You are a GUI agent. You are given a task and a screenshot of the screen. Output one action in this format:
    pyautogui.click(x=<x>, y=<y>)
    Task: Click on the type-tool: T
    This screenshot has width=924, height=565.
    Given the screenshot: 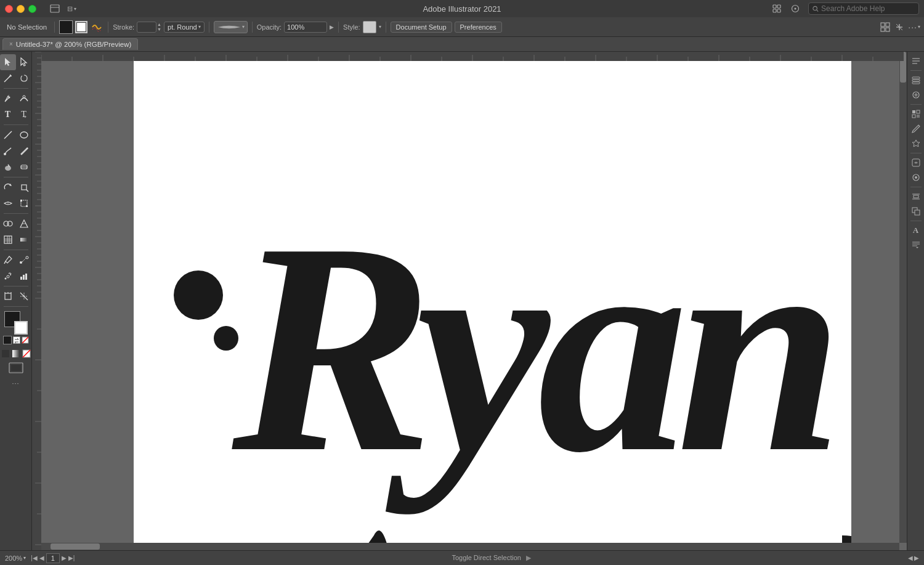 What is the action you would take?
    pyautogui.click(x=8, y=115)
    